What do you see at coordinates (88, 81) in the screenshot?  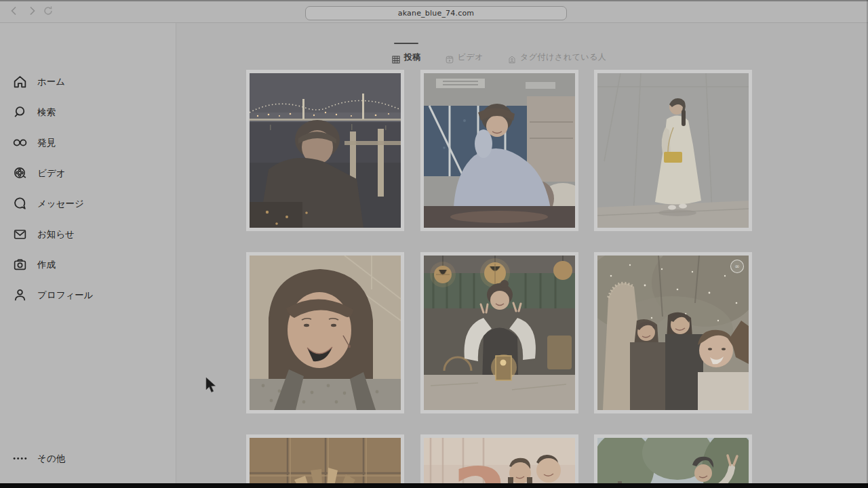 I see `sidebar-item-home: ホーム` at bounding box center [88, 81].